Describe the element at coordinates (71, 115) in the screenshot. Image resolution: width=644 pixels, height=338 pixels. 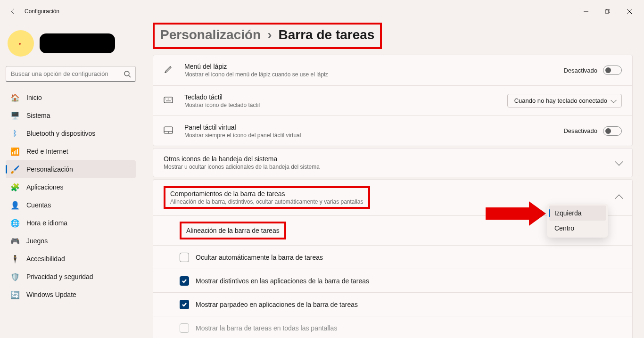
I see `sidebar-item-sistema: 🖥️Sistema` at that location.